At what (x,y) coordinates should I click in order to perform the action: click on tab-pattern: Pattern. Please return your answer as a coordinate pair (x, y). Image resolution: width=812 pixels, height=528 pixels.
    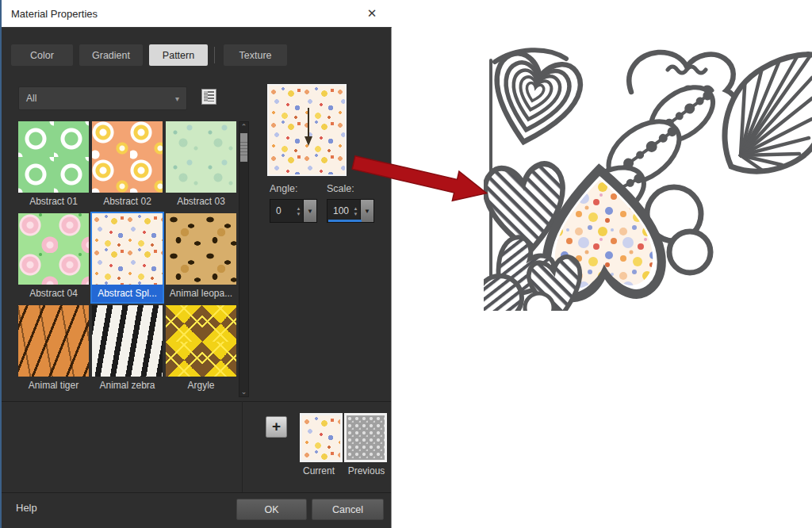
    Looking at the image, I should click on (178, 55).